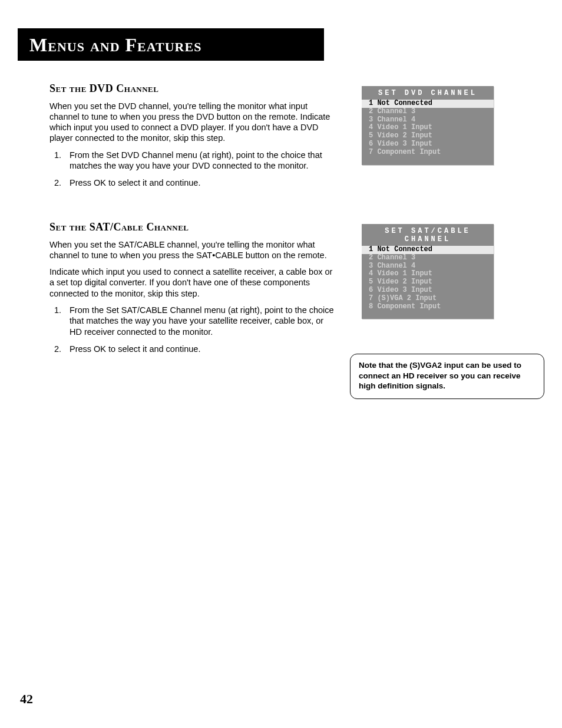 This screenshot has height=728, width=562. I want to click on sat-menu-item: 5 Video 2 Input, so click(428, 282).